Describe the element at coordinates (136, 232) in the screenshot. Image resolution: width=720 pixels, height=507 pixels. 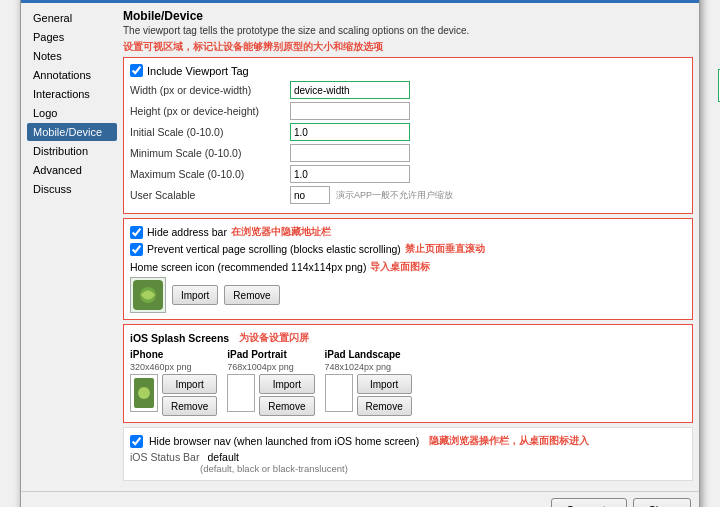
I see `hide-address-checkbox` at that location.